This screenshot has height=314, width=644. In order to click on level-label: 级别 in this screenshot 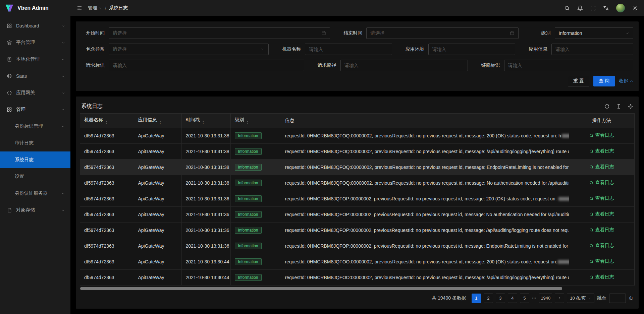, I will do `click(541, 33)`.